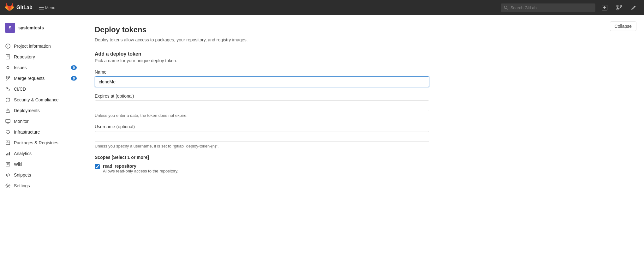 Image resolution: width=644 pixels, height=277 pixels. I want to click on expires-hint: Unless you enter a date, the token does …, so click(363, 116).